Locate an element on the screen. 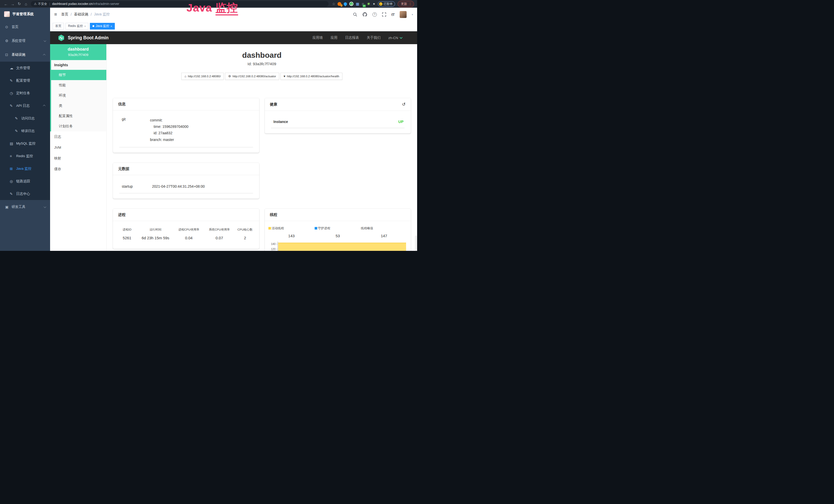 This screenshot has width=834, height=504. browser-menu-dots-icon: ⋮ is located at coordinates (410, 4).